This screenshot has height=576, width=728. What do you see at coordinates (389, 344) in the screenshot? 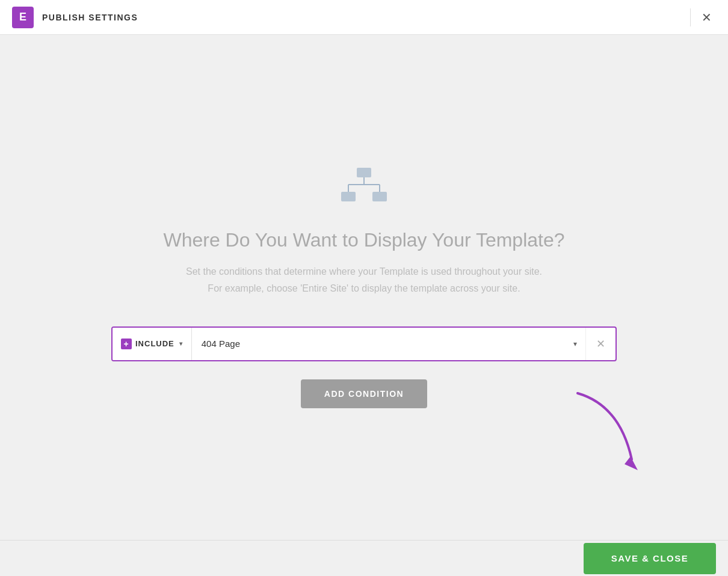
I see `condition-select-wrapper: 404 Page Entire Site Front Page Archive …` at bounding box center [389, 344].